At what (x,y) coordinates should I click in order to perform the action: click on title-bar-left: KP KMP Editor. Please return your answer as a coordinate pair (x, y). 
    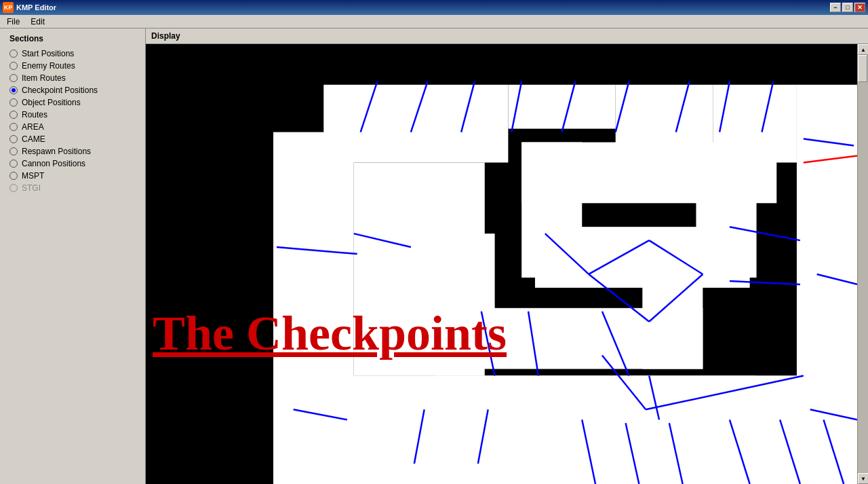
    Looking at the image, I should click on (30, 7).